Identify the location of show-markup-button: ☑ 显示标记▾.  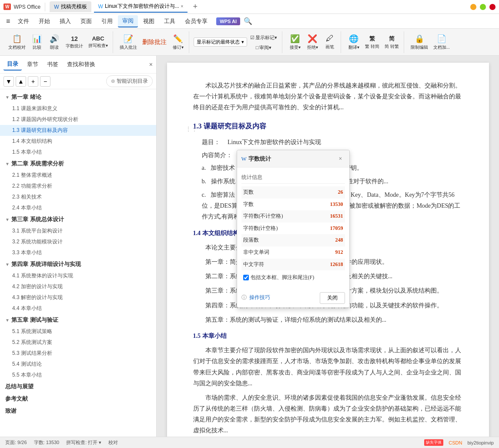
(264, 37).